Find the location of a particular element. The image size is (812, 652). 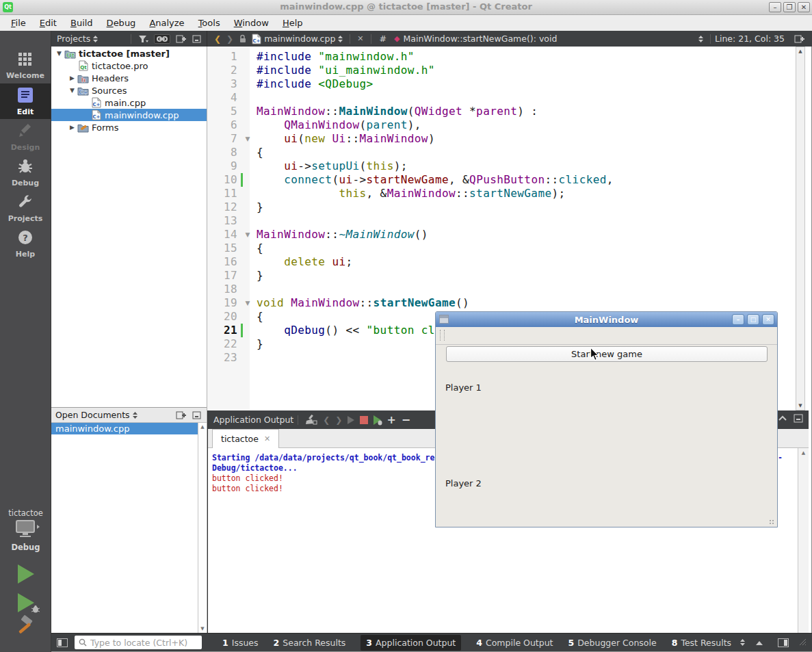

forward-icon: ❯ is located at coordinates (230, 39).